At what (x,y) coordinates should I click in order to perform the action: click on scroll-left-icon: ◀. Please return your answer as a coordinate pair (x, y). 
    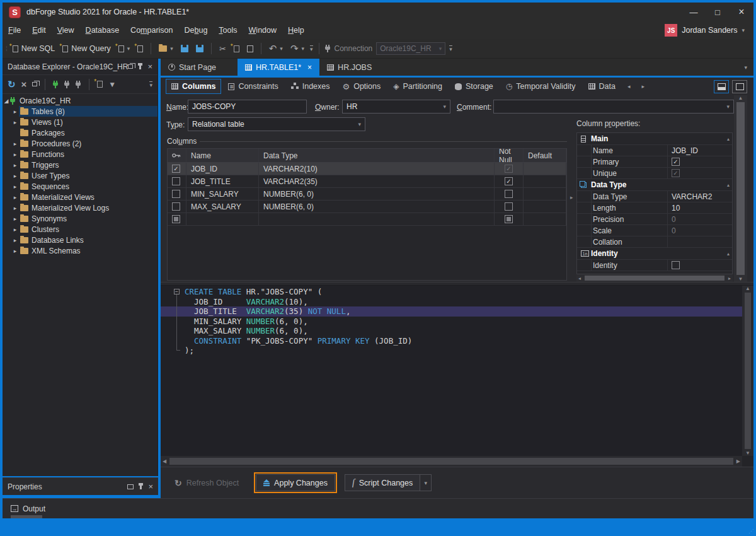
    Looking at the image, I should click on (164, 462).